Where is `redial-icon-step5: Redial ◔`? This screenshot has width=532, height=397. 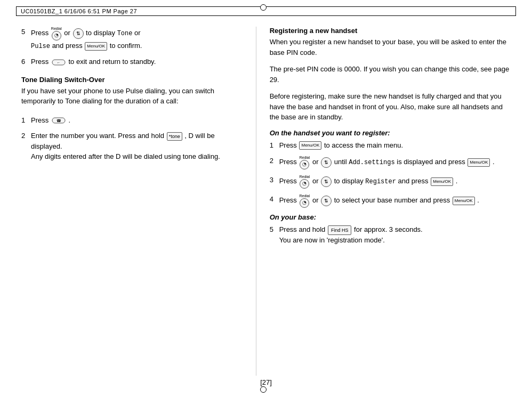 redial-icon-step5: Redial ◔ is located at coordinates (57, 34).